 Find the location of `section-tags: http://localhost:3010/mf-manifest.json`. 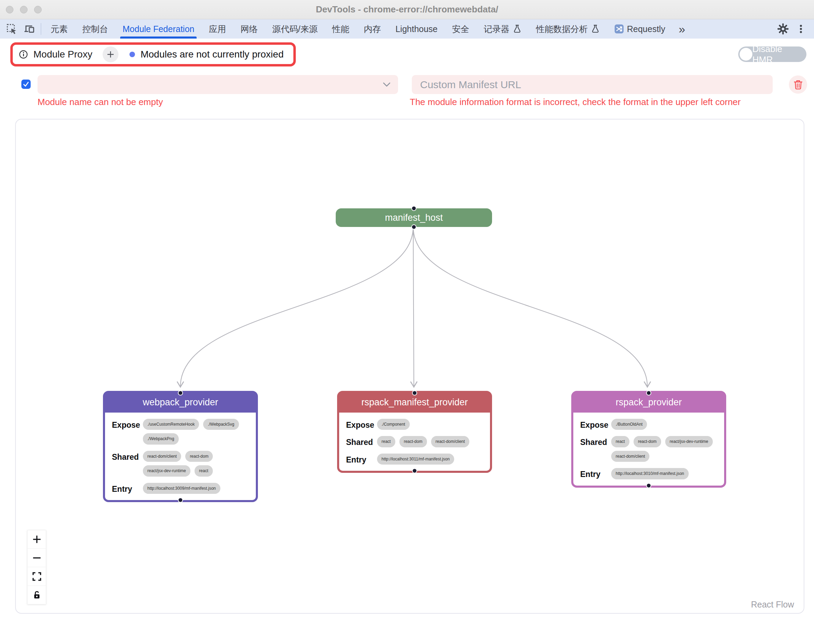

section-tags: http://localhost:3010/mf-manifest.json is located at coordinates (650, 474).